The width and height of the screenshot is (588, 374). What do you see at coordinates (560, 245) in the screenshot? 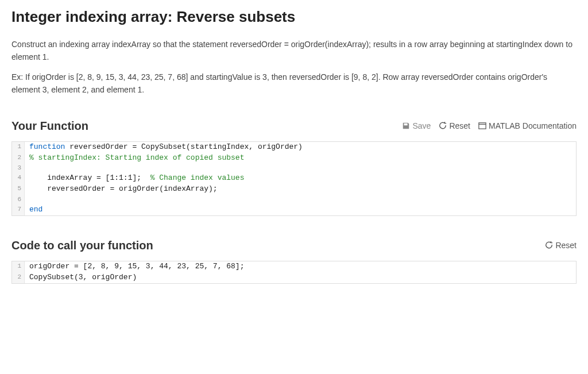
I see `call-function-toolbar: Reset` at bounding box center [560, 245].